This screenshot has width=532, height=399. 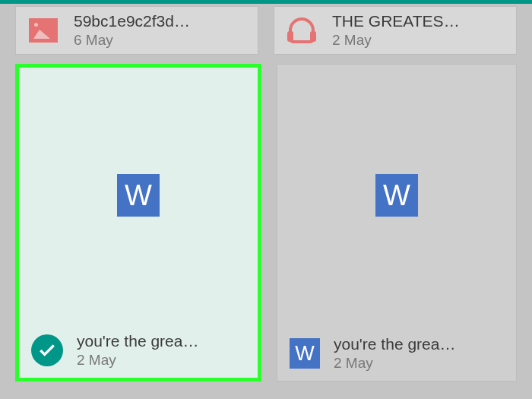 What do you see at coordinates (418, 21) in the screenshot?
I see `file-title: THE GREATES…` at bounding box center [418, 21].